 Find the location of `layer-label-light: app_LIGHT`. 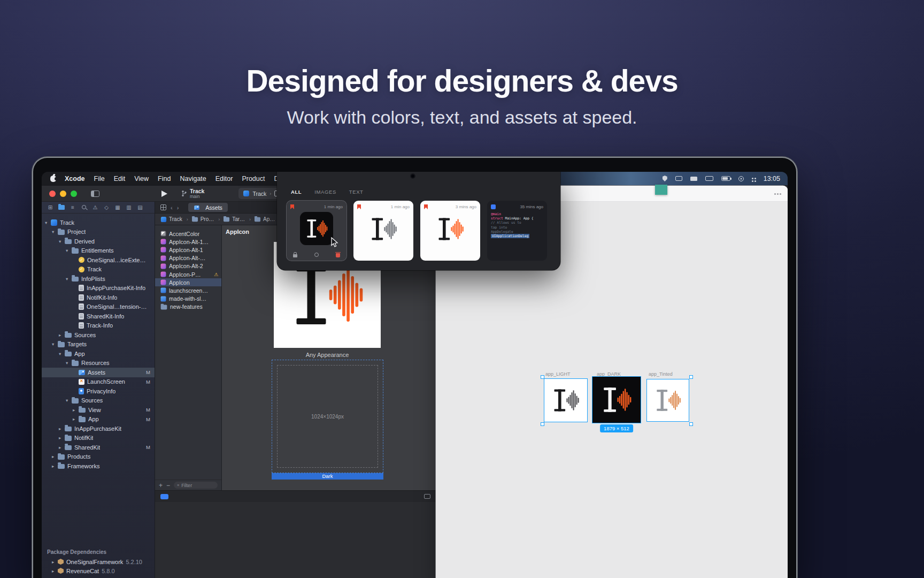

layer-label-light: app_LIGHT is located at coordinates (558, 374).